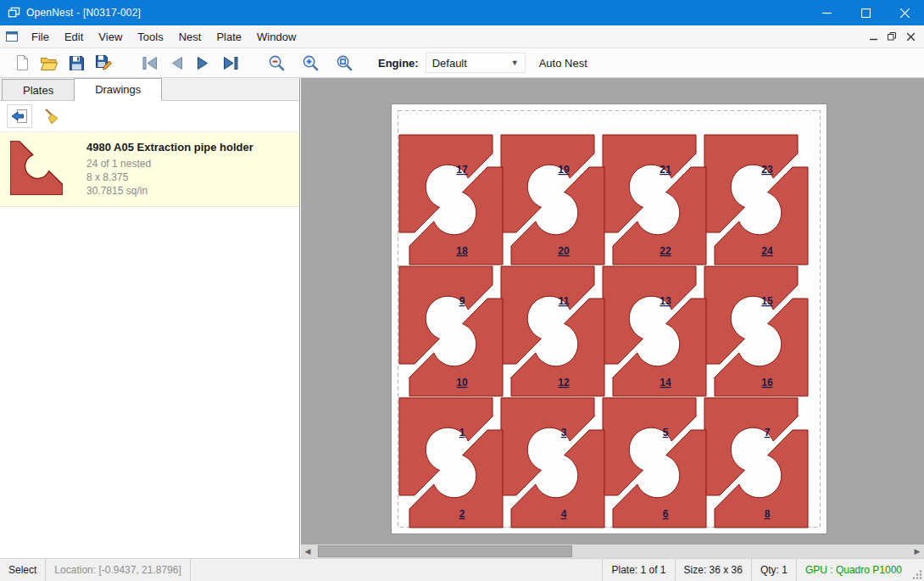  What do you see at coordinates (170, 148) in the screenshot?
I see `drawing-title: 4980 A05 Extraction pipe holder` at bounding box center [170, 148].